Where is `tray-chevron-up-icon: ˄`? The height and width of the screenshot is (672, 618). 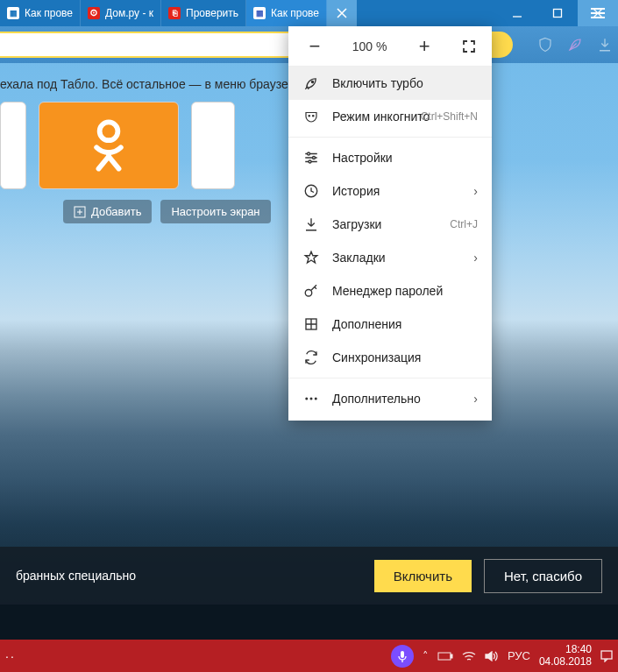 tray-chevron-up-icon: ˄ is located at coordinates (426, 655).